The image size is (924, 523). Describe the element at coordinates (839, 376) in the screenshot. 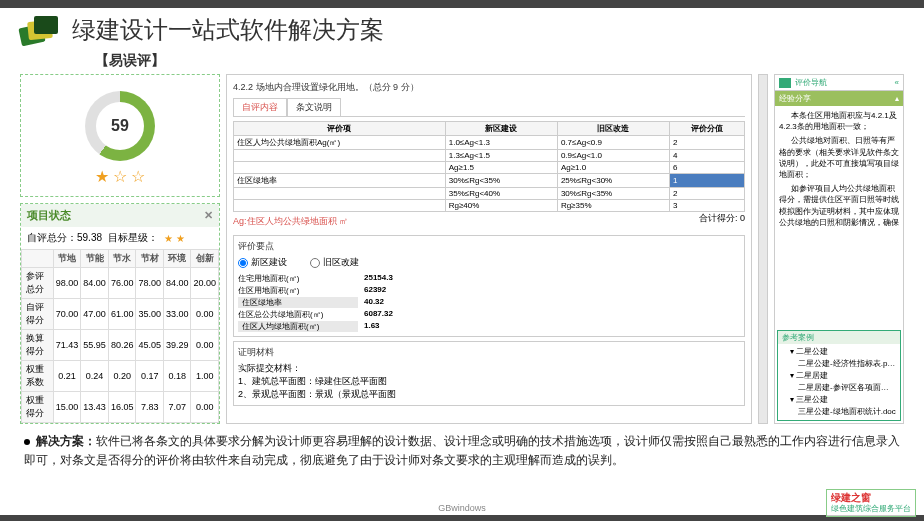

I see `ref-panel: 参考案例 ▾ 二星公建 二星公建-经济性指标表.png ▾ 二星居建 二星居建-…` at that location.